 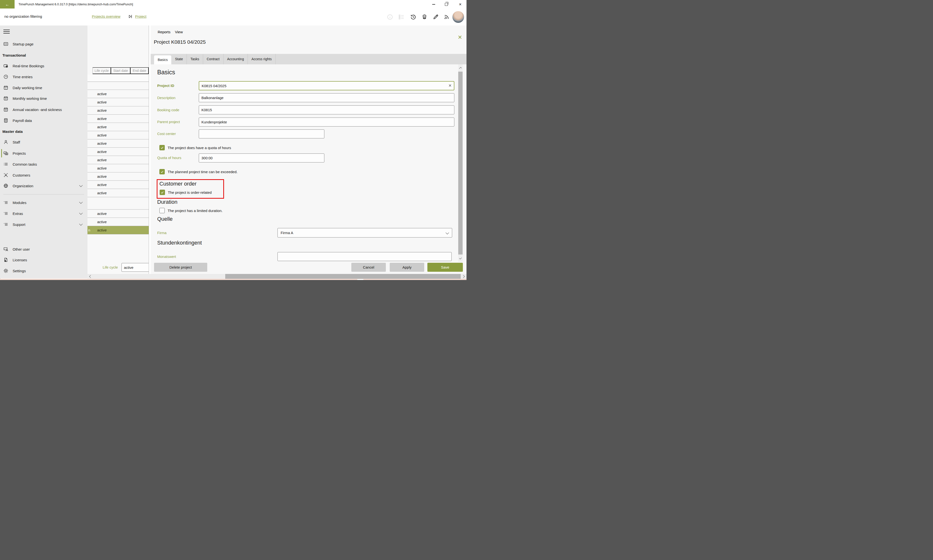 I want to click on sidebar-item-organization: Organization, so click(x=44, y=186).